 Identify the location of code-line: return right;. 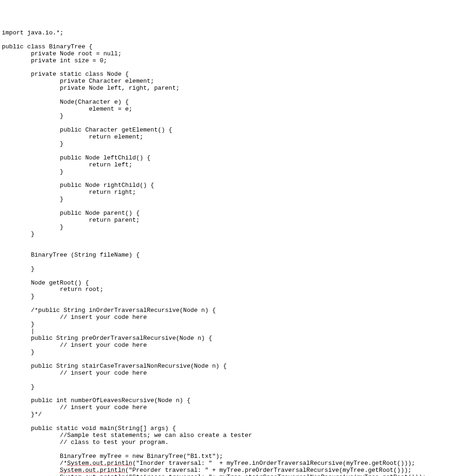
(227, 192).